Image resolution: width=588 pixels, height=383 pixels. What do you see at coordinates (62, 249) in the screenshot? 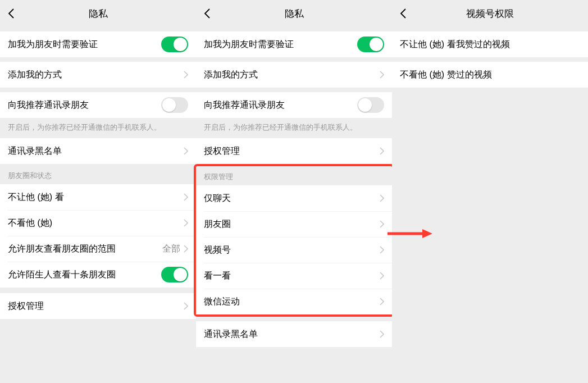
I see `cell-label: 允许朋友查看朋友圈的范围` at bounding box center [62, 249].